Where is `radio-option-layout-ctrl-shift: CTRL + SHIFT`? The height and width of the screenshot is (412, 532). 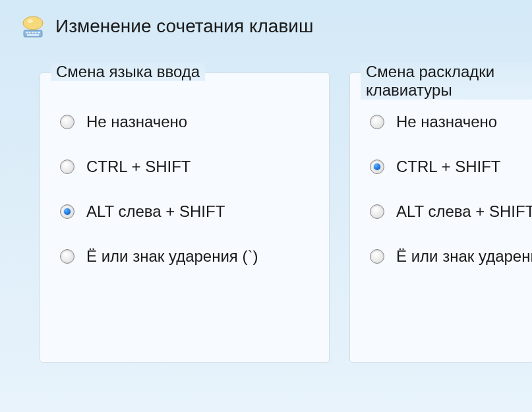 radio-option-layout-ctrl-shift: CTRL + SHIFT is located at coordinates (442, 167).